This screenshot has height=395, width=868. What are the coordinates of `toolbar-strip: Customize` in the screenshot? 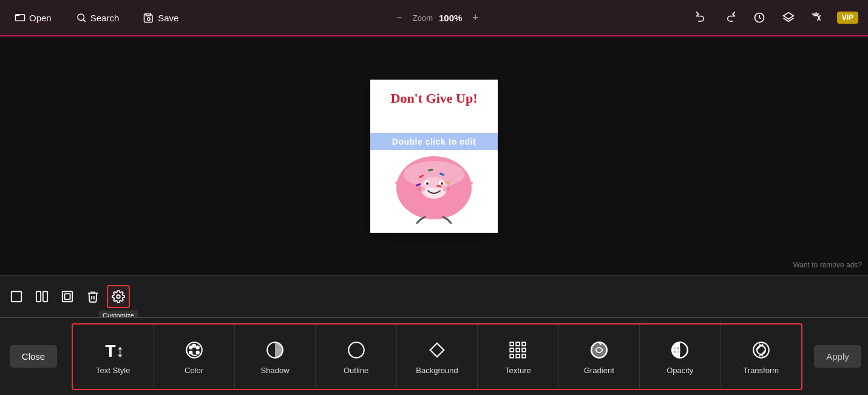 It's located at (434, 297).